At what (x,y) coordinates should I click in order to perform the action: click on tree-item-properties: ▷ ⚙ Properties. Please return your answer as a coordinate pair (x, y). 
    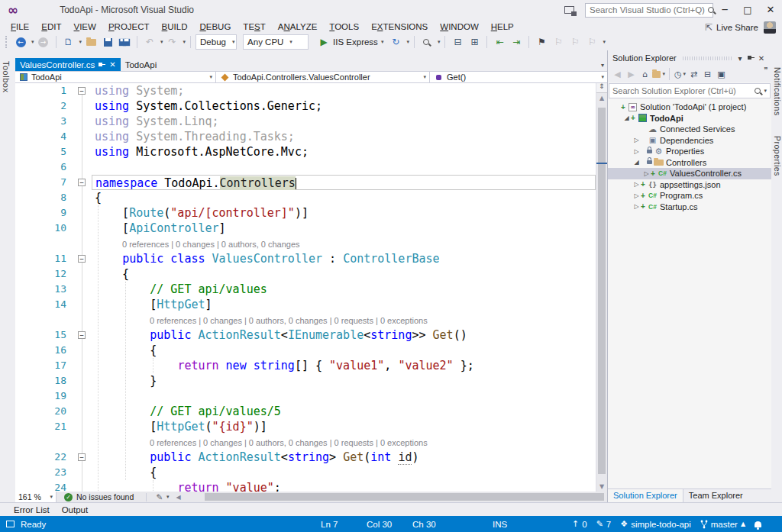
    Looking at the image, I should click on (690, 151).